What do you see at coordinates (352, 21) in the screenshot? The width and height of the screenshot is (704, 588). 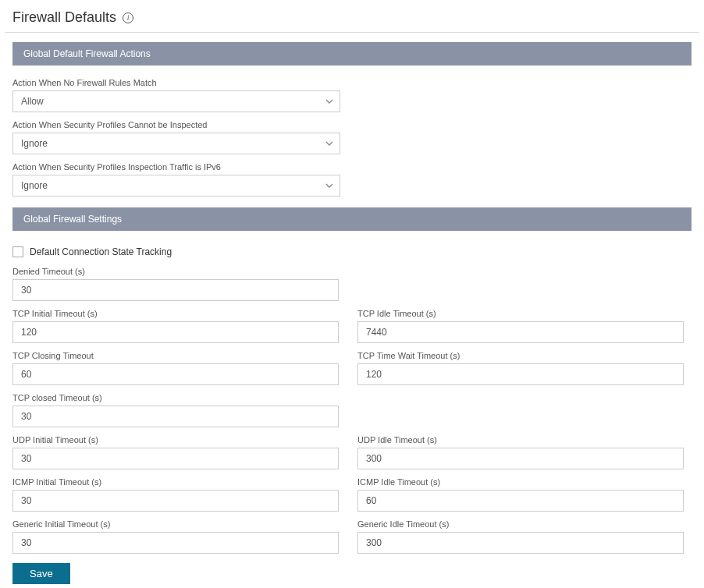 I see `page-header: Firewall Defaults i` at bounding box center [352, 21].